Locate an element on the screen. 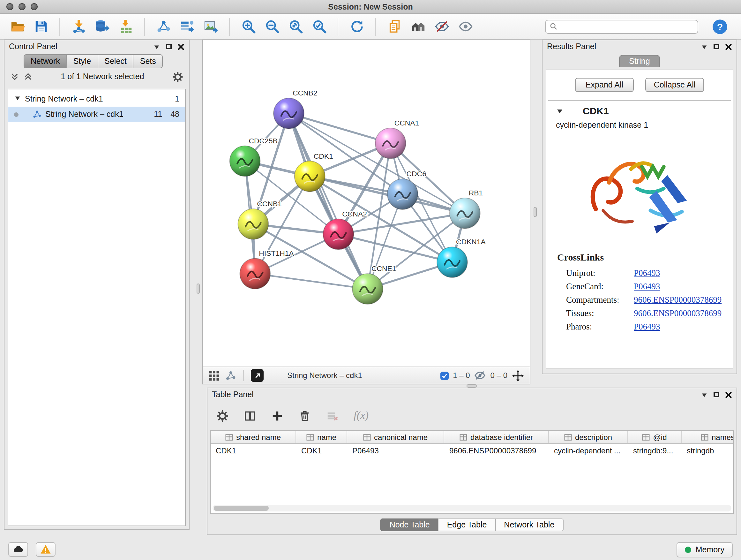  duplicate-document-button is located at coordinates (395, 26).